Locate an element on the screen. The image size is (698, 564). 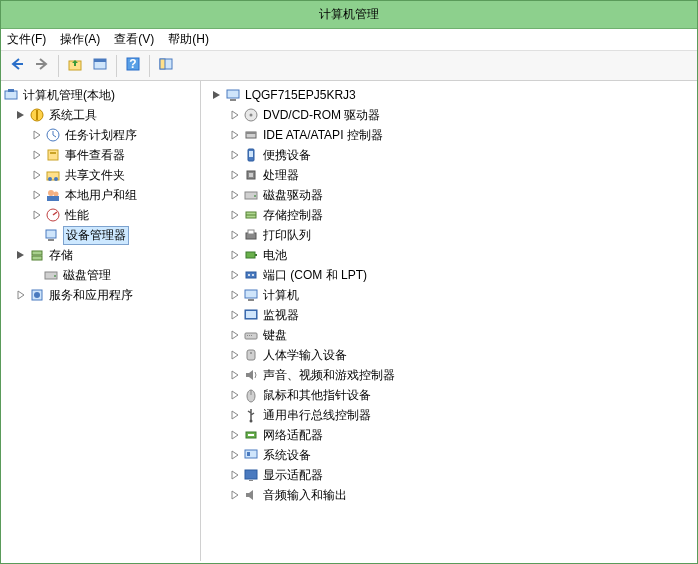
tree-local-users: 本地用户和组 is located at coordinates (100, 195).